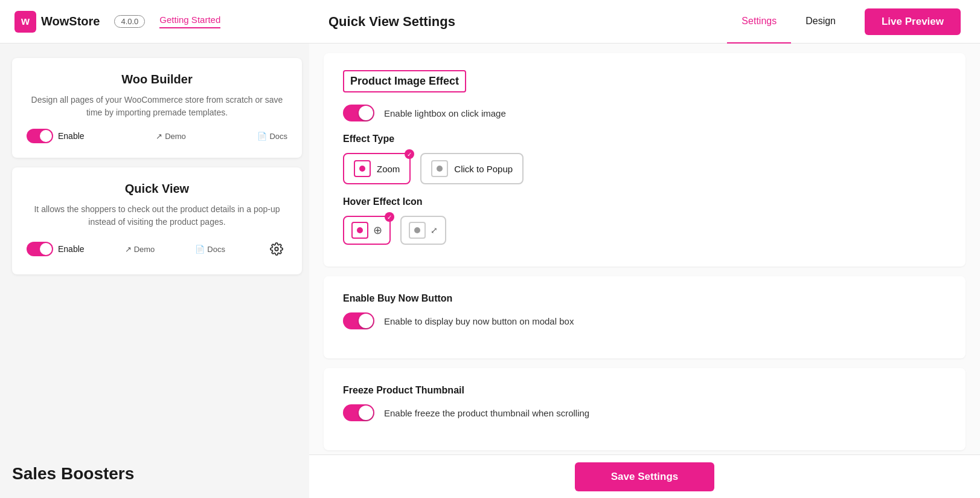  Describe the element at coordinates (645, 390) in the screenshot. I see `freeze-thumbnail-title: Freeze Product Thumbnail` at that location.